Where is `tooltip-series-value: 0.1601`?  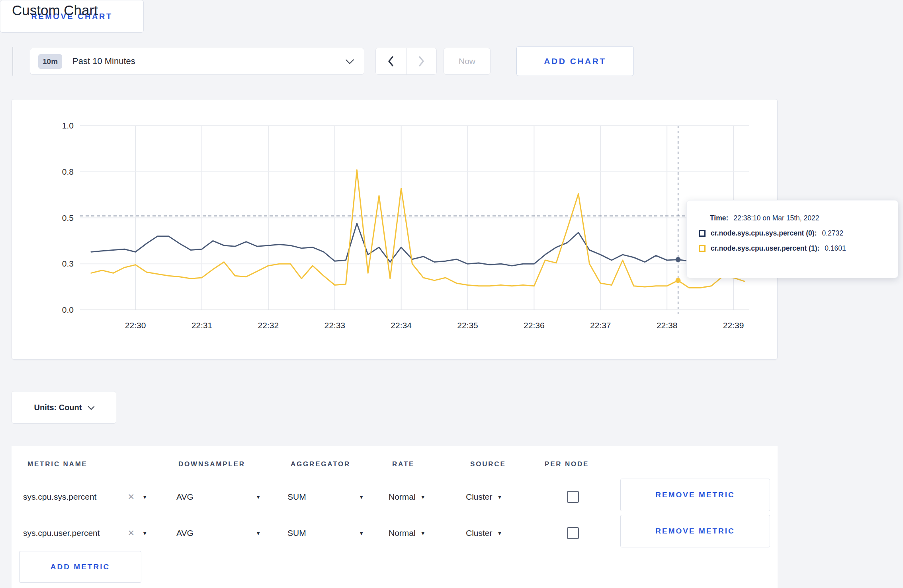
tooltip-series-value: 0.1601 is located at coordinates (835, 248).